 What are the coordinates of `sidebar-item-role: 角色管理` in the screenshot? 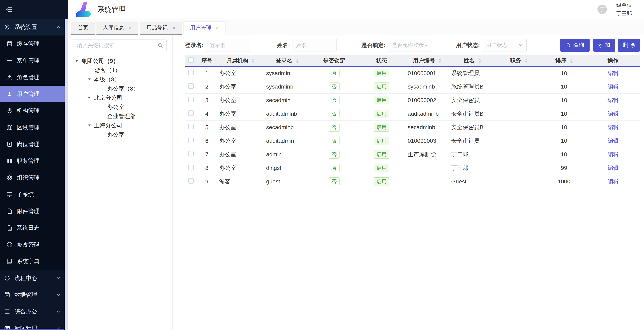 It's located at (34, 77).